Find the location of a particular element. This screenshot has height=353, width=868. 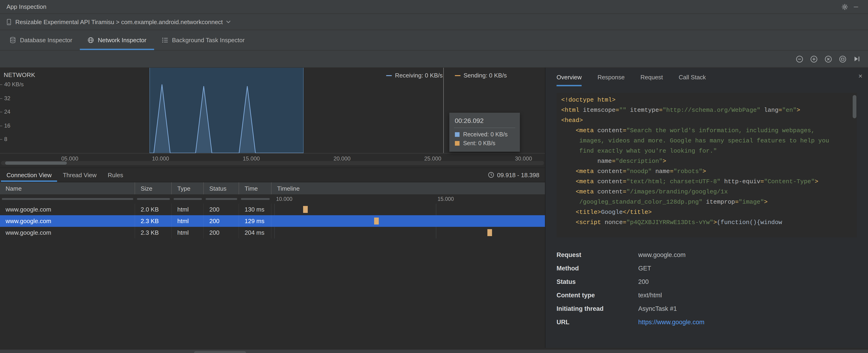

connections-tab-bar: Connection View Thread View Rules 09.918… is located at coordinates (272, 175).